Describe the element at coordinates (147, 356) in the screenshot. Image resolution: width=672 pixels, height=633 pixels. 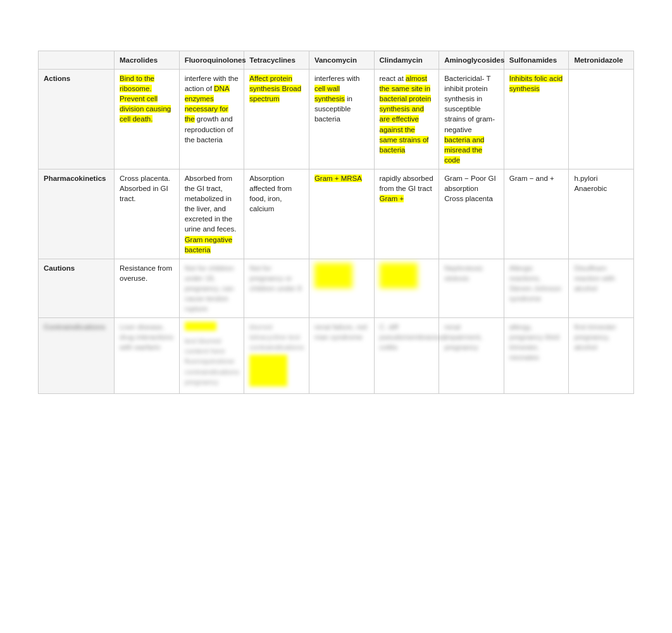
I see `cell-blurred-macrolides: Liver disease, drug interactions with wa…` at that location.